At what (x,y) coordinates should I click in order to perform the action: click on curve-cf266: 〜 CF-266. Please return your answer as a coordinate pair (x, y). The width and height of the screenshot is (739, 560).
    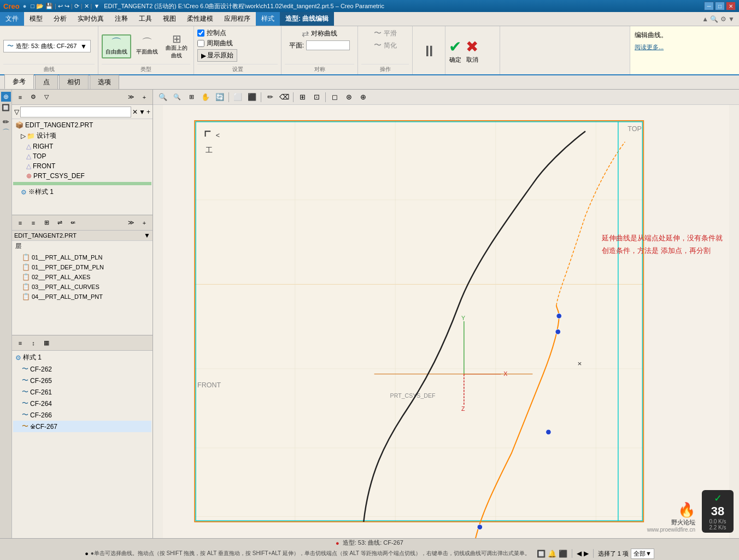
    Looking at the image, I should click on (82, 415).